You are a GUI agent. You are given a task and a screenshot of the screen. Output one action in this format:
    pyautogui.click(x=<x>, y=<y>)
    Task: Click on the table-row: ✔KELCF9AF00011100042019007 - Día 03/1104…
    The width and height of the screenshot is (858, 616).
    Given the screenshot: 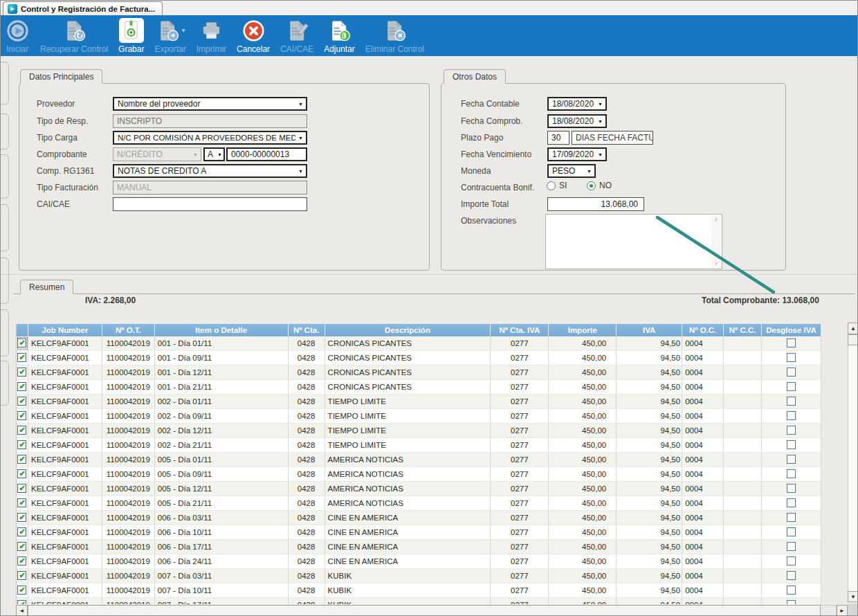 What is the action you would take?
    pyautogui.click(x=419, y=576)
    